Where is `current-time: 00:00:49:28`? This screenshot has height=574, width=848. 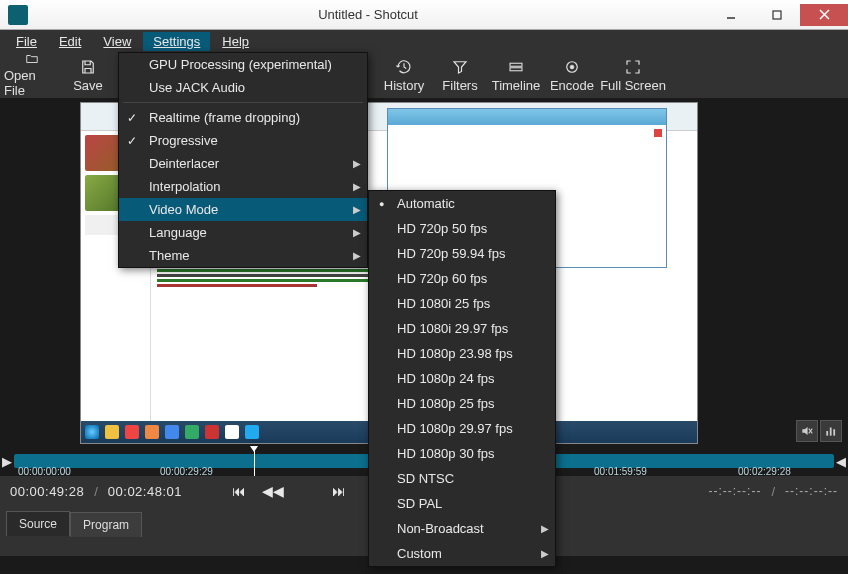 current-time: 00:00:49:28 is located at coordinates (47, 492).